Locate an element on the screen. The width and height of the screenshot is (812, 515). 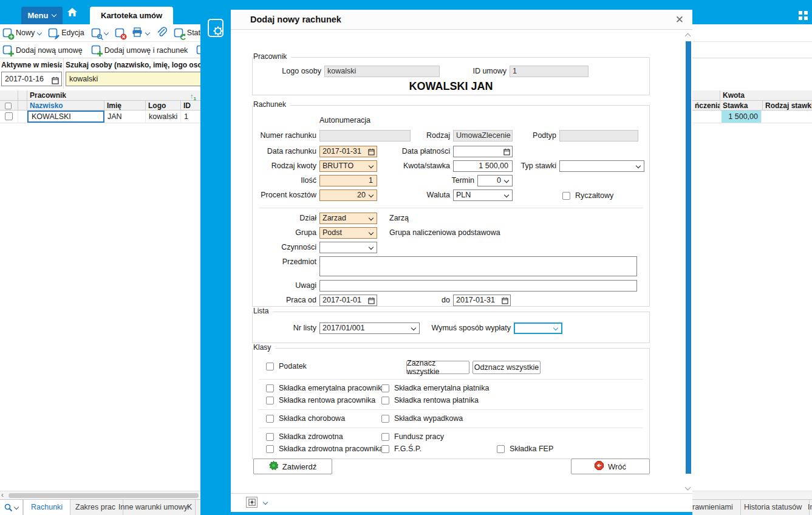
skladka-emerytalna-pracownika-checkbox is located at coordinates (270, 389).